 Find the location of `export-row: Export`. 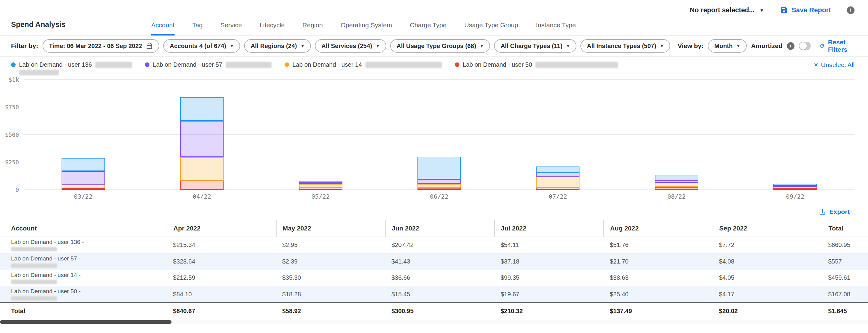

export-row: Export is located at coordinates (434, 210).